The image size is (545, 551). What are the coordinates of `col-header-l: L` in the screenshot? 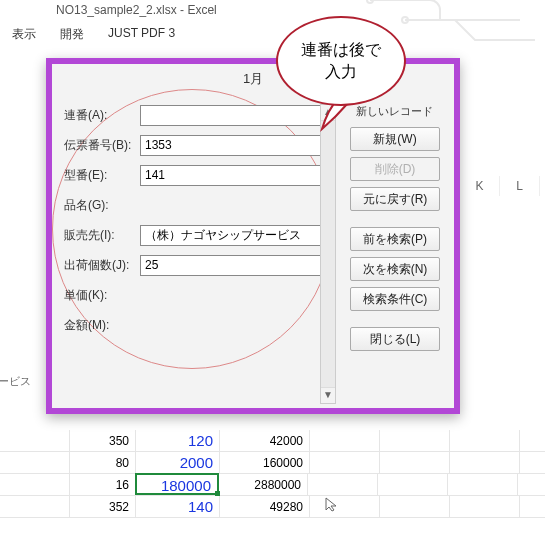 It's located at (520, 186).